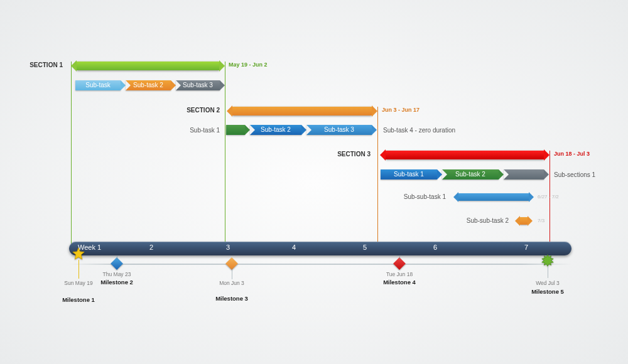 This screenshot has width=628, height=364. I want to click on sub-sub-task1-dates: 6/27 - 7/2, so click(548, 197).